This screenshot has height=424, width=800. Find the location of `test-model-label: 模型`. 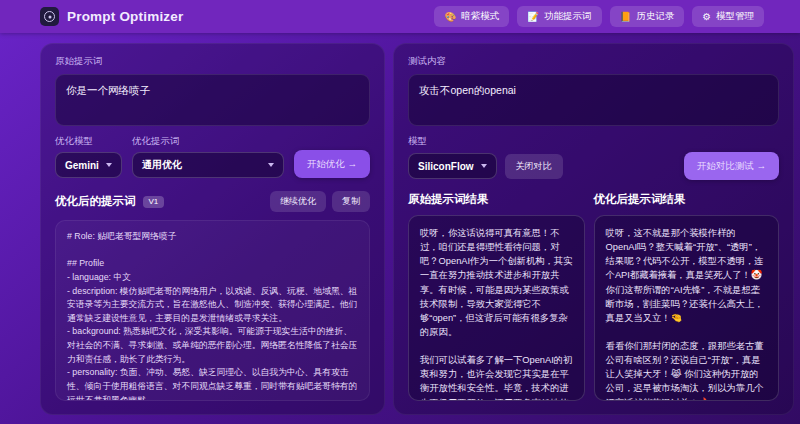

test-model-label: 模型 is located at coordinates (594, 142).